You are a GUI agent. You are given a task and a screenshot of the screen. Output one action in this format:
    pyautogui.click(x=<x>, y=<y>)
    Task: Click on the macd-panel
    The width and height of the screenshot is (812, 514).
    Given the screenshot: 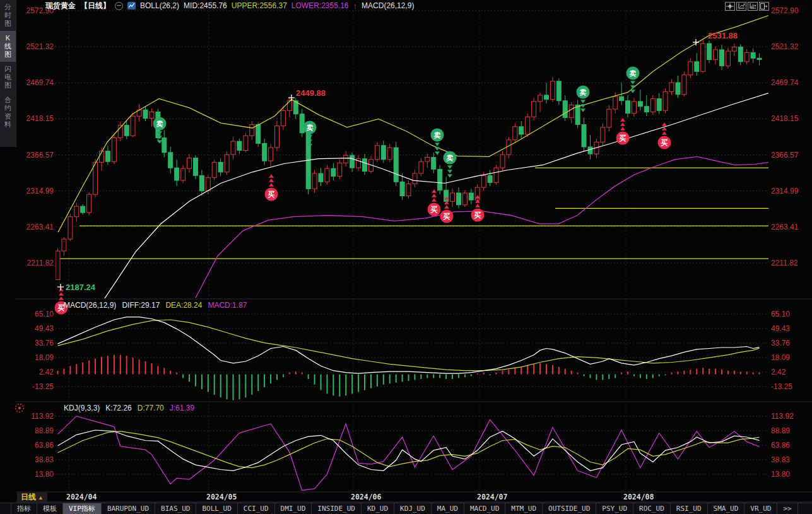 What is the action you would take?
    pyautogui.click(x=409, y=359)
    